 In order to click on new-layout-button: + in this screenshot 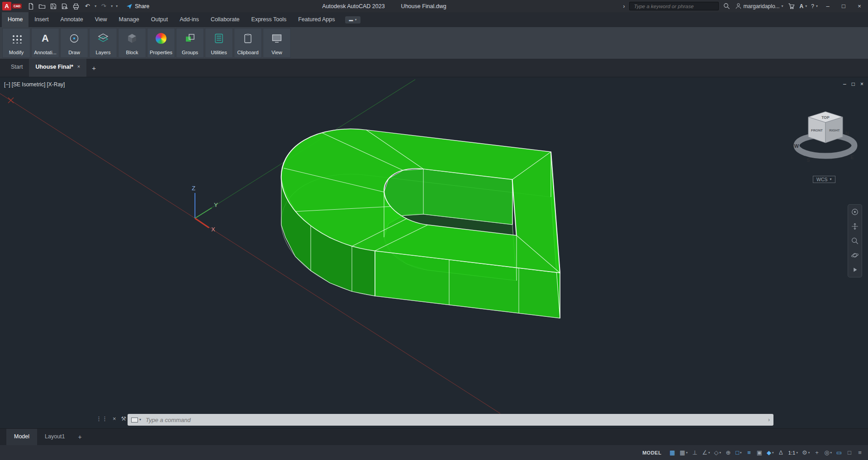, I will do `click(80, 437)`.